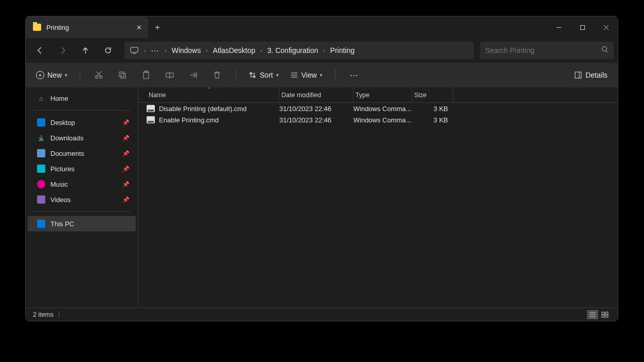 Image resolution: width=644 pixels, height=362 pixels. What do you see at coordinates (82, 184) in the screenshot?
I see `sidebar-item-music: Music 📌` at bounding box center [82, 184].